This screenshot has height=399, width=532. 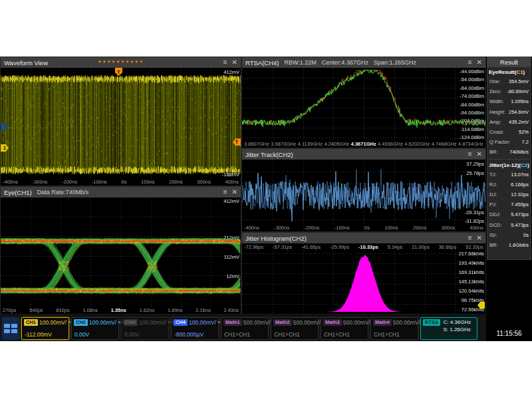 I want to click on rtsa-box: RTSA C: 4.36GHz S: 1.26GHz, so click(x=449, y=329).